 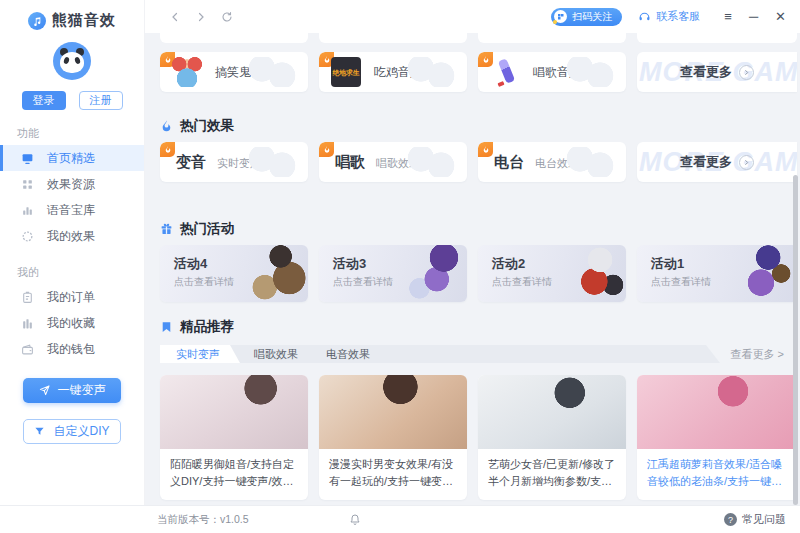 I want to click on activity-card-4: 活动4 点击查看详情, so click(x=234, y=274).